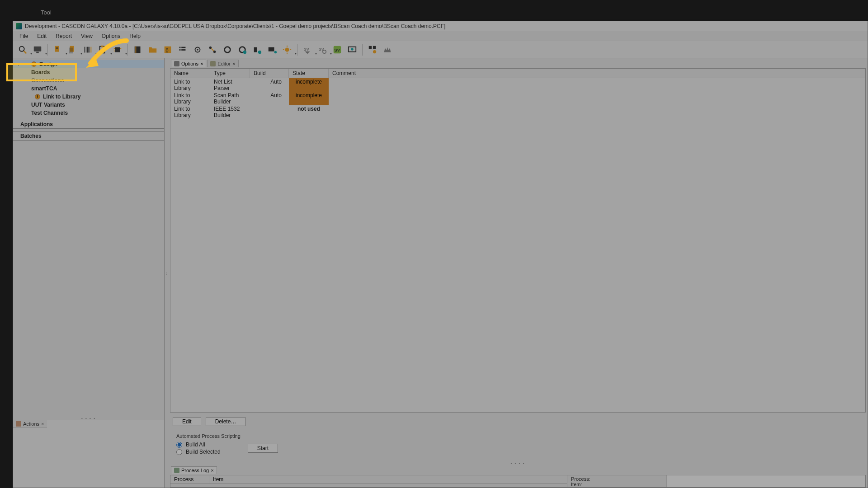  What do you see at coordinates (89, 124) in the screenshot?
I see `tree-applications: Applications` at bounding box center [89, 124].